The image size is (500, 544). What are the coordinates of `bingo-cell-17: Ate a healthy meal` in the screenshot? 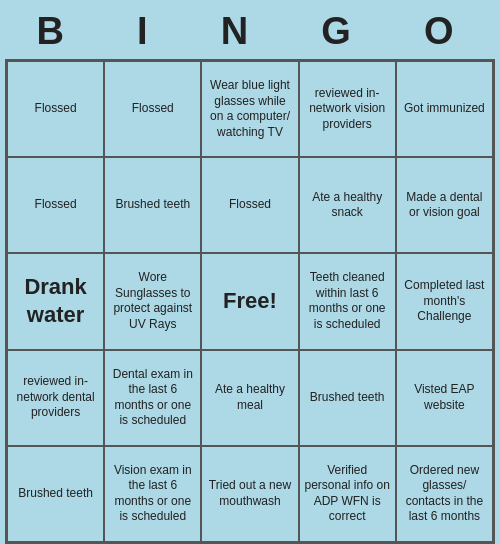 It's located at (250, 398).